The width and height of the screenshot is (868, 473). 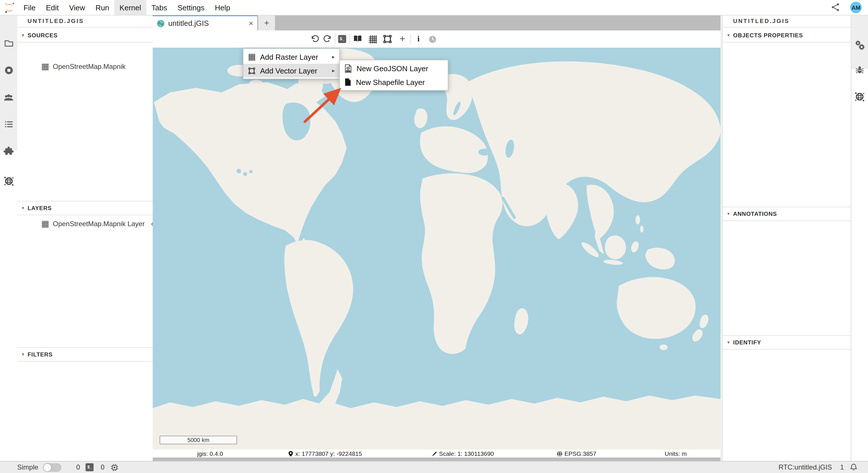 I want to click on map-scale-bar: 5000 km, so click(x=198, y=440).